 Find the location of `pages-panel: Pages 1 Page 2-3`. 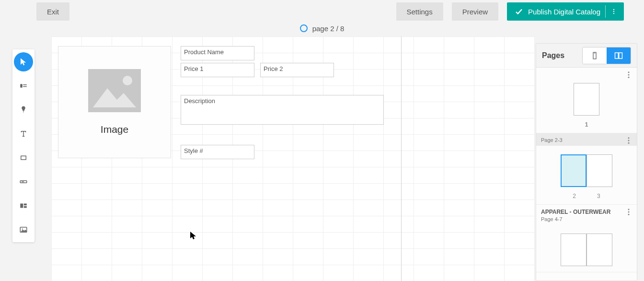

pages-panel: Pages 1 Page 2-3 is located at coordinates (586, 162).